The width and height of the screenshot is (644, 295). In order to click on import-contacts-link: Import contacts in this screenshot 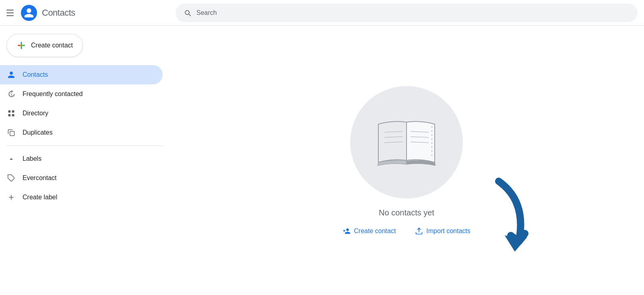, I will do `click(443, 231)`.